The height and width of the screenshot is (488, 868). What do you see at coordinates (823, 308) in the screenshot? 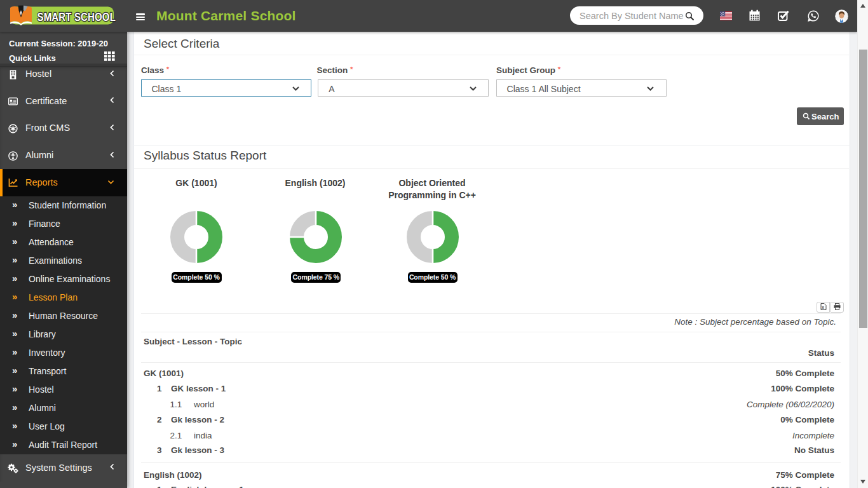
I see `svg-text: x` at bounding box center [823, 308].